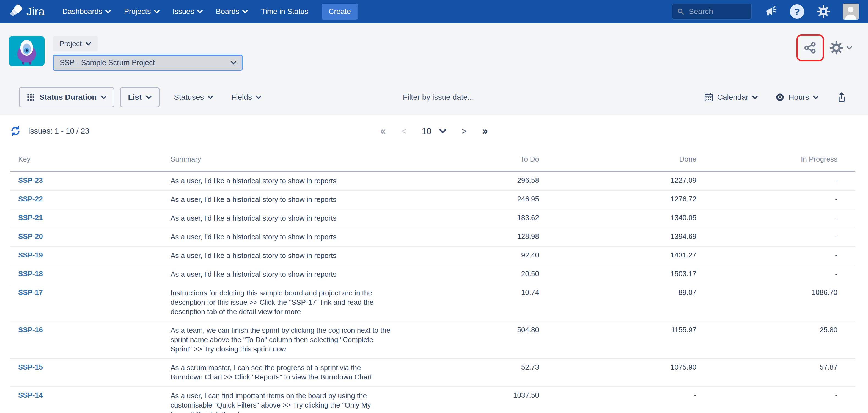  I want to click on help-icon: ?, so click(797, 11).